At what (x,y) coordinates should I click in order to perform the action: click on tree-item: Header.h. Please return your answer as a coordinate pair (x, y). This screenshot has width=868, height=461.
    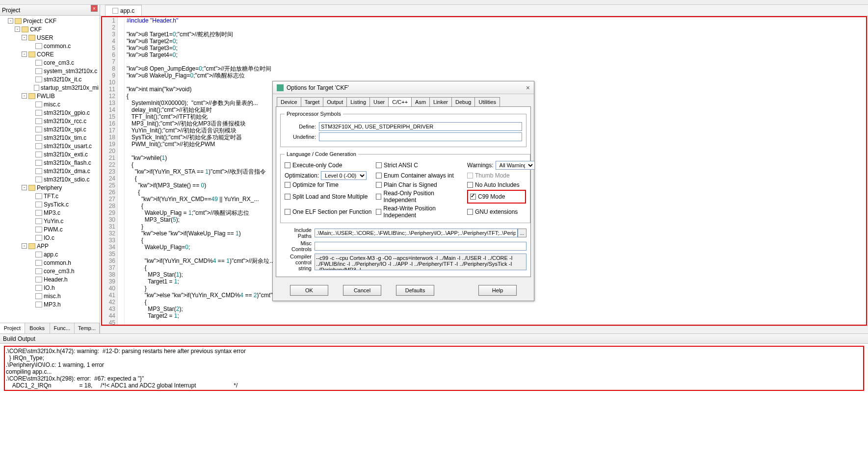
    Looking at the image, I should click on (50, 280).